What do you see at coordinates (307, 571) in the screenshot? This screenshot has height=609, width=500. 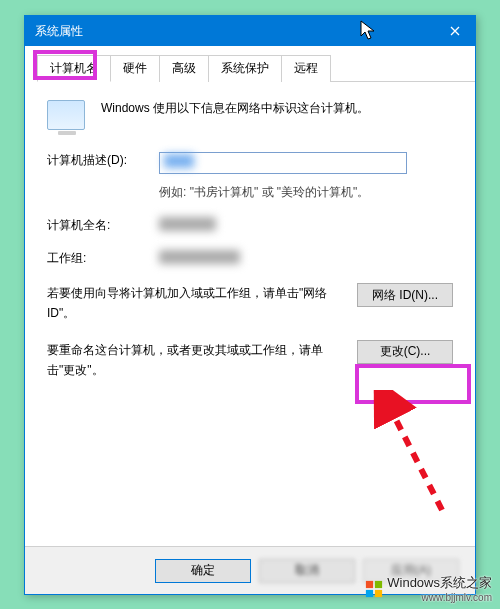 I see `cancel-button: 取消` at bounding box center [307, 571].